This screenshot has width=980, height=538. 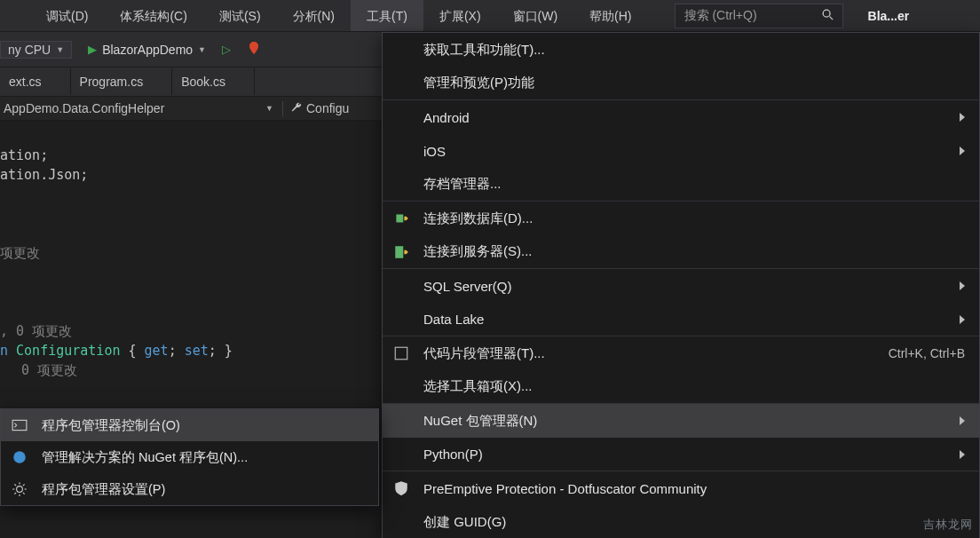 I want to click on wrench-icon, so click(x=296, y=108).